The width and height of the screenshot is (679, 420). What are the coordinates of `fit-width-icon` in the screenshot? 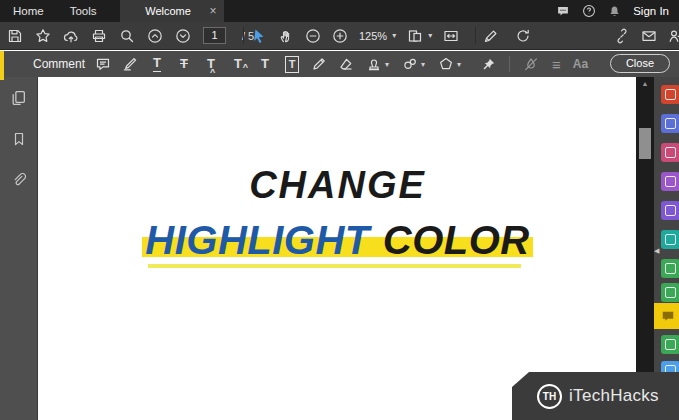 It's located at (451, 36).